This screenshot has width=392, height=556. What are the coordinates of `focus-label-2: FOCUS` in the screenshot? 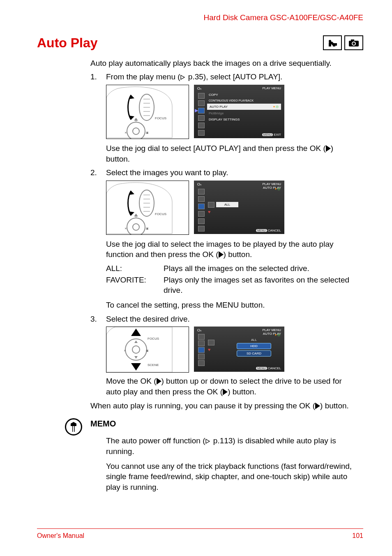 It's located at (161, 214).